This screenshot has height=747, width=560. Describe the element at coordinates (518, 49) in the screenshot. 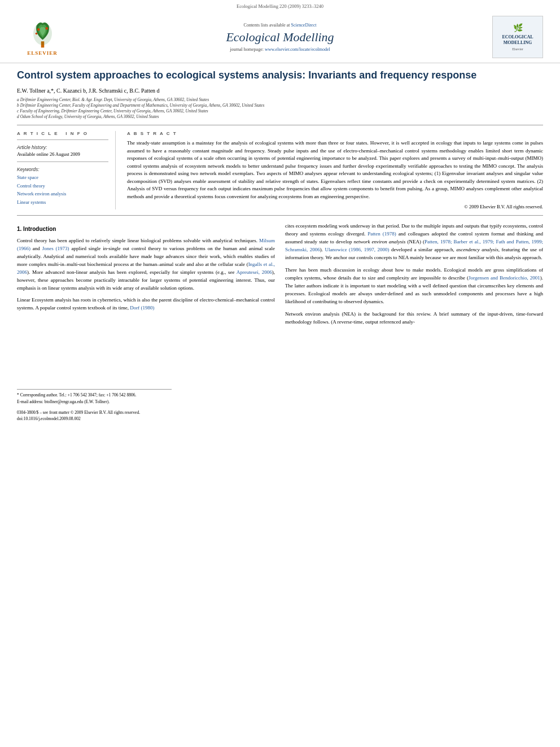

I see `eco-logo-sub: Elsevier` at that location.